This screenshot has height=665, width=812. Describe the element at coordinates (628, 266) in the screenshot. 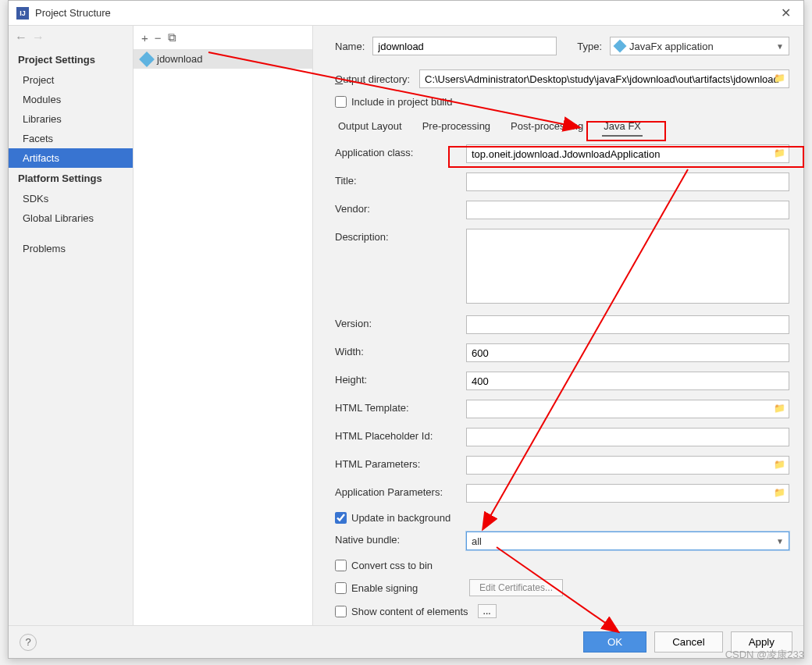

I see `description-textarea` at that location.